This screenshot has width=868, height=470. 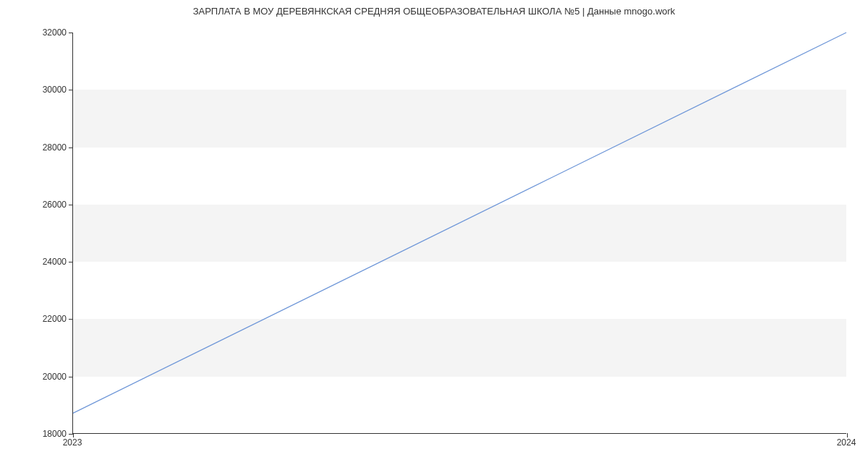 What do you see at coordinates (55, 262) in the screenshot?
I see `y-axis-label: 24000` at bounding box center [55, 262].